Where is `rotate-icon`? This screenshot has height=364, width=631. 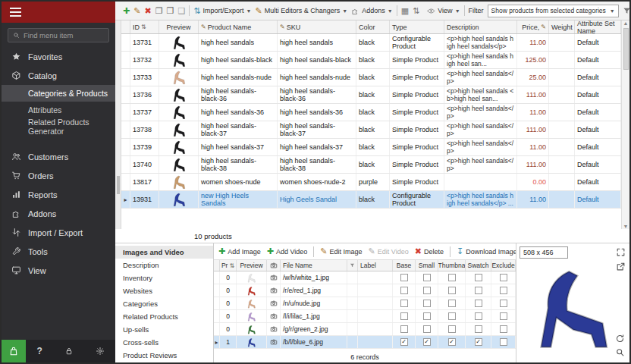 rotate-icon is located at coordinates (620, 338).